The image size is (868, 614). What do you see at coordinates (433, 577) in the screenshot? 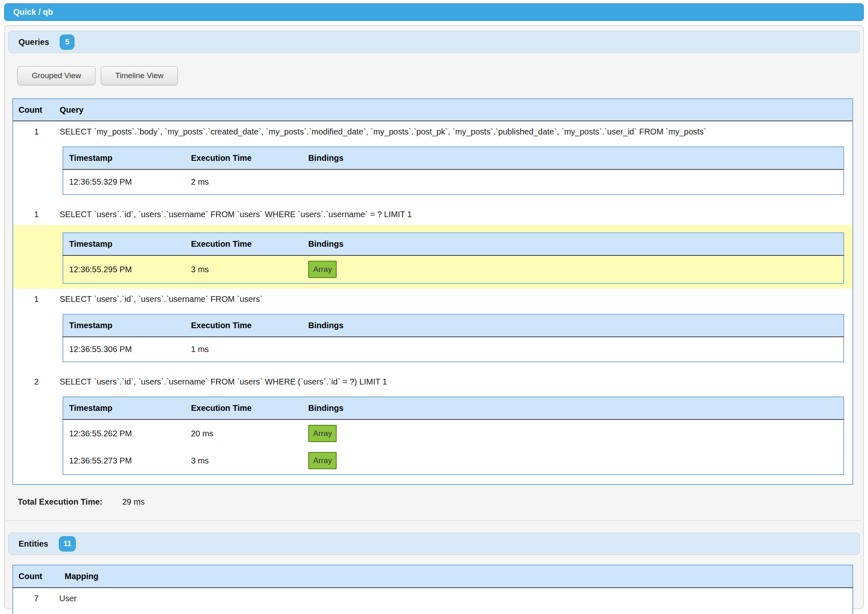
I see `entities-header-row: Count Mapping` at bounding box center [433, 577].